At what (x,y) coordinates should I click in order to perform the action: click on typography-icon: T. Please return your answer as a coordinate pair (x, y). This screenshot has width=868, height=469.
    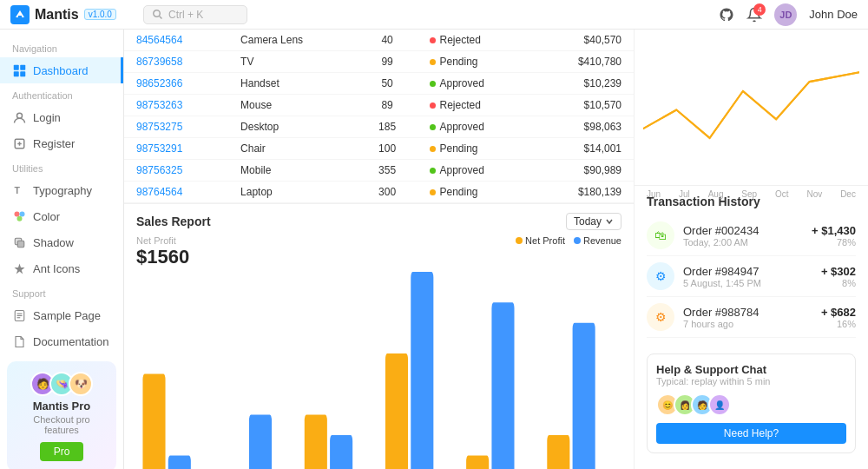
    Looking at the image, I should click on (19, 190).